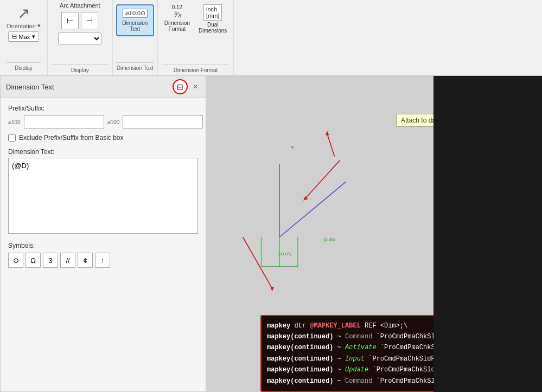 The width and height of the screenshot is (542, 392). I want to click on orientation-section: ↗ Orientation ▾ ⊟ Max ▾ Display, so click(24, 38).